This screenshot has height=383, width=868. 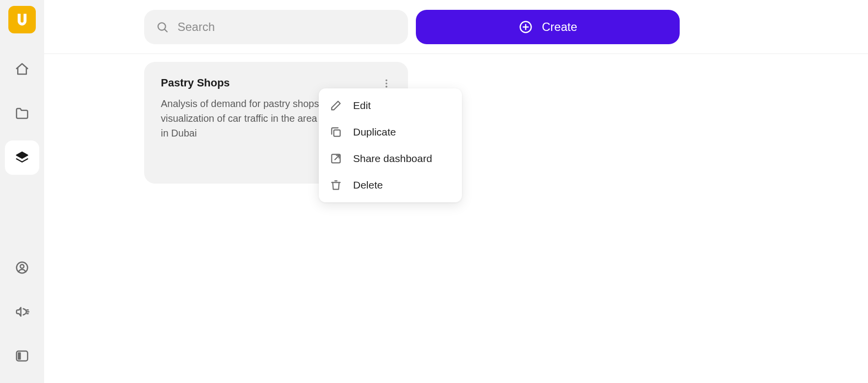 I want to click on panel-left-icon, so click(x=22, y=356).